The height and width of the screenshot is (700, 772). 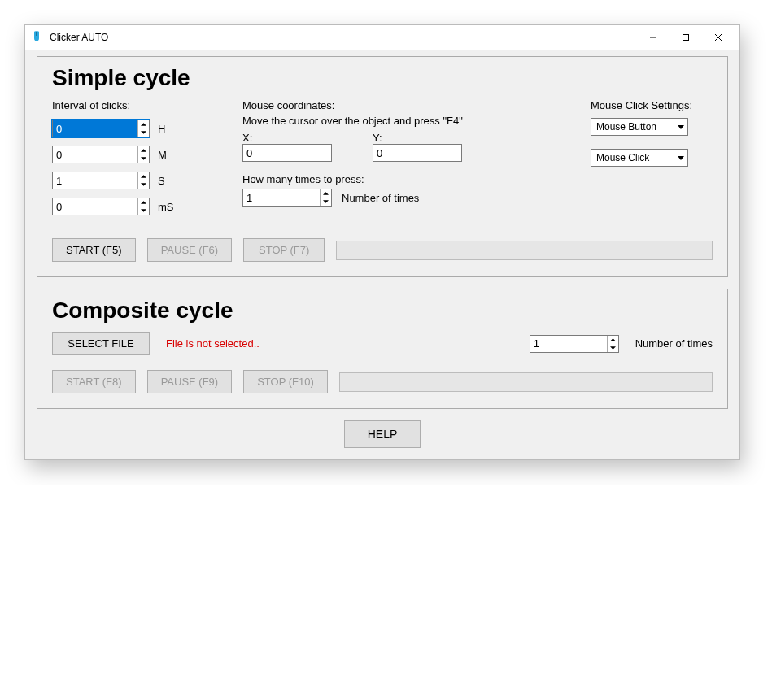 What do you see at coordinates (382, 78) in the screenshot?
I see `simple-cycle-legend: Simple cycle` at bounding box center [382, 78].